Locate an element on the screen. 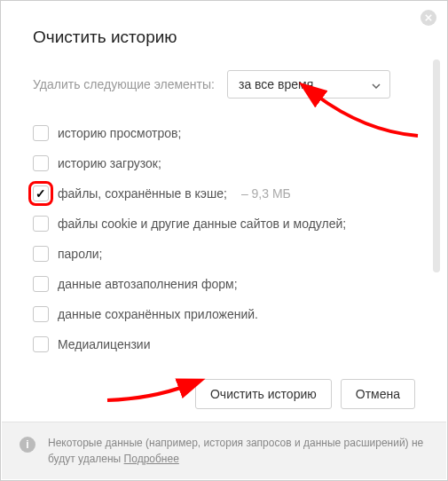 Image resolution: width=448 pixels, height=481 pixels. footer-note: i Некоторые данные (например, история за… is located at coordinates (224, 451).